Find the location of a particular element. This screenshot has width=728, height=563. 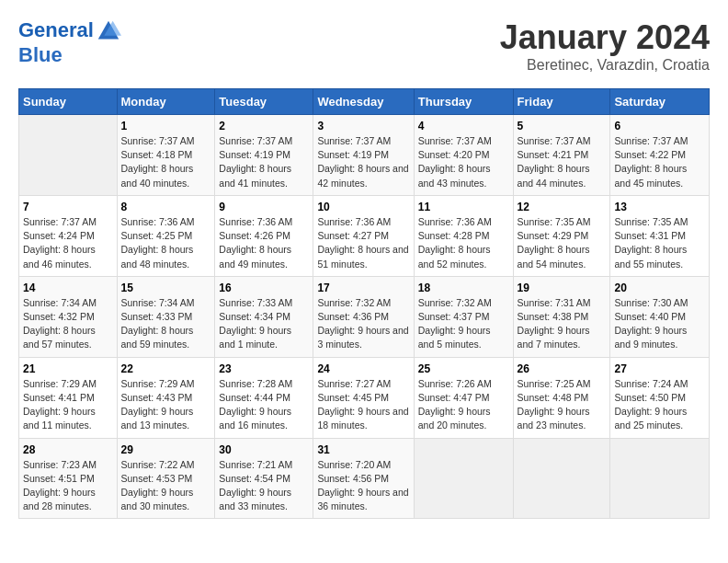

calendar-day-cell: 28Sunrise: 7:23 AM Sunset: 4:51 PM Dayli… is located at coordinates (68, 478).